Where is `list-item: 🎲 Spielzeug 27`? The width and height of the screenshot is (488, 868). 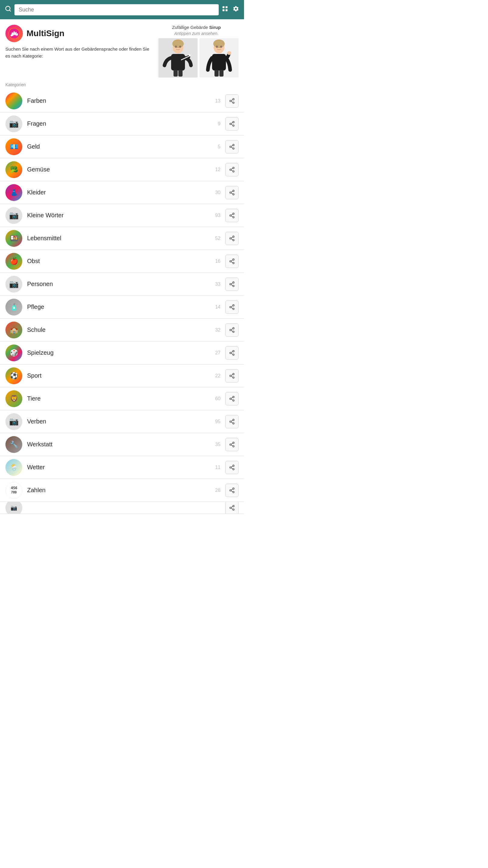
list-item: 🎲 Spielzeug 27 is located at coordinates (122, 353).